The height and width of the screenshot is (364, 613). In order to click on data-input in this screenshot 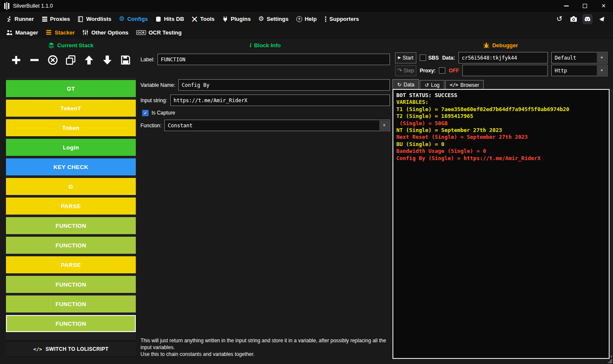, I will do `click(503, 58)`.